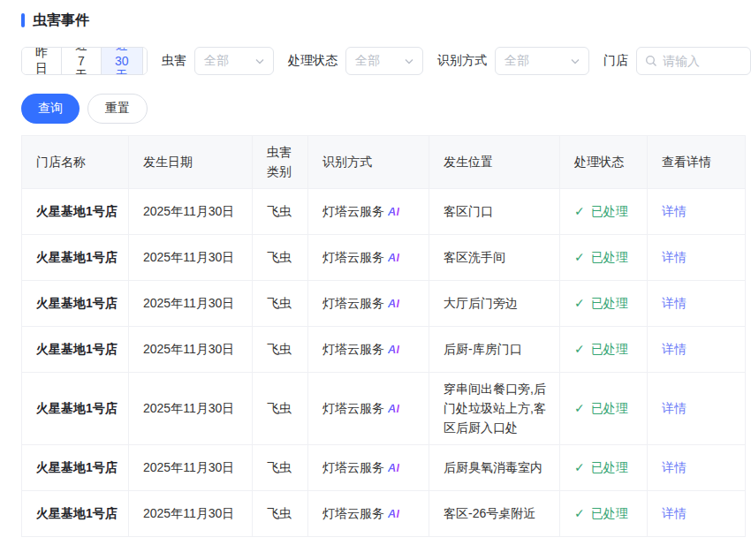  Describe the element at coordinates (383, 304) in the screenshot. I see `table-row: 火星基地1号店2025年11月30日飞虫灯塔云服务AI大厅后门旁边✓已处理详情` at that location.